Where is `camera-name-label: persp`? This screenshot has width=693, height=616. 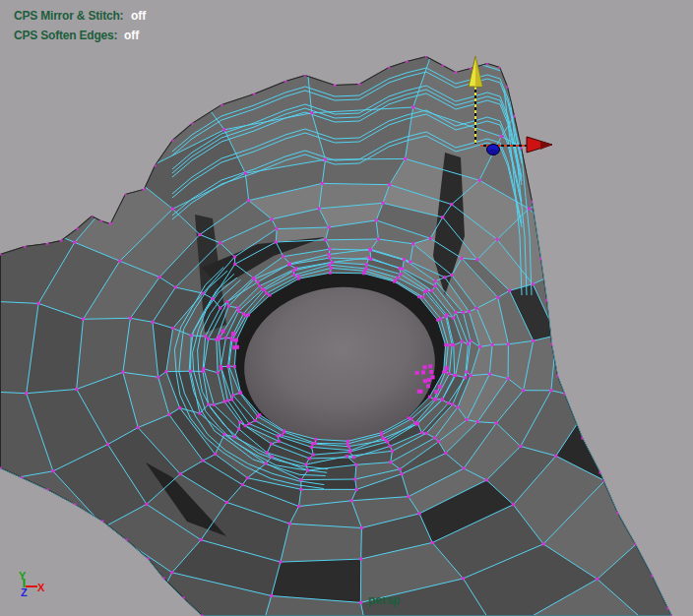 camera-name-label: persp is located at coordinates (384, 600).